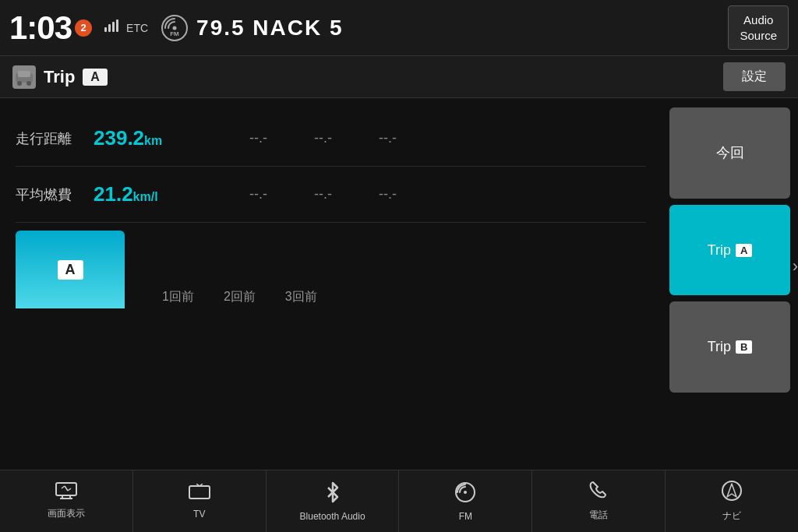  Describe the element at coordinates (55, 139) in the screenshot. I see `distance-label: 走行距離` at that location.